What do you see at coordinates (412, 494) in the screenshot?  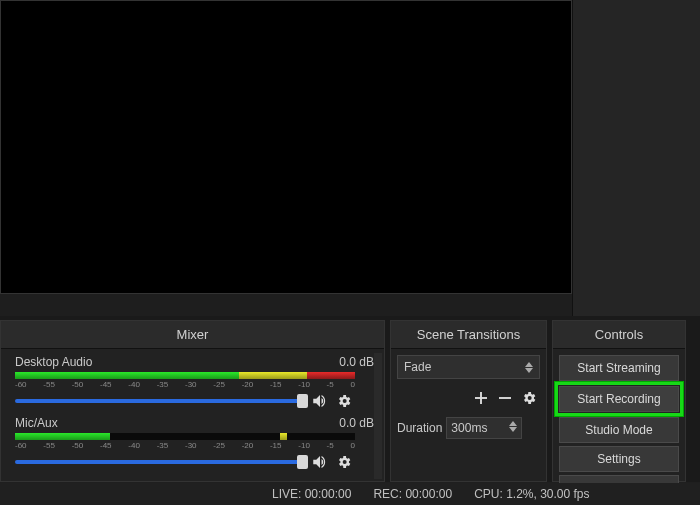 I see `status-rec: REC: 00:00:00` at bounding box center [412, 494].